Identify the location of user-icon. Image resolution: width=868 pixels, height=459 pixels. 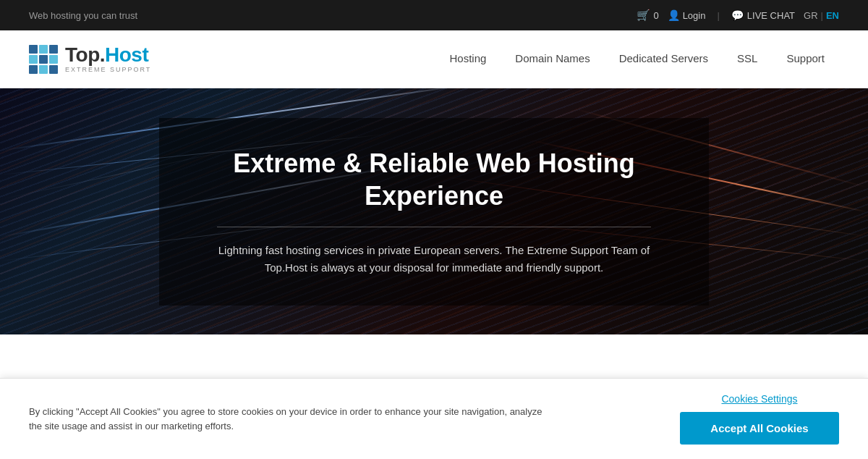
(674, 15).